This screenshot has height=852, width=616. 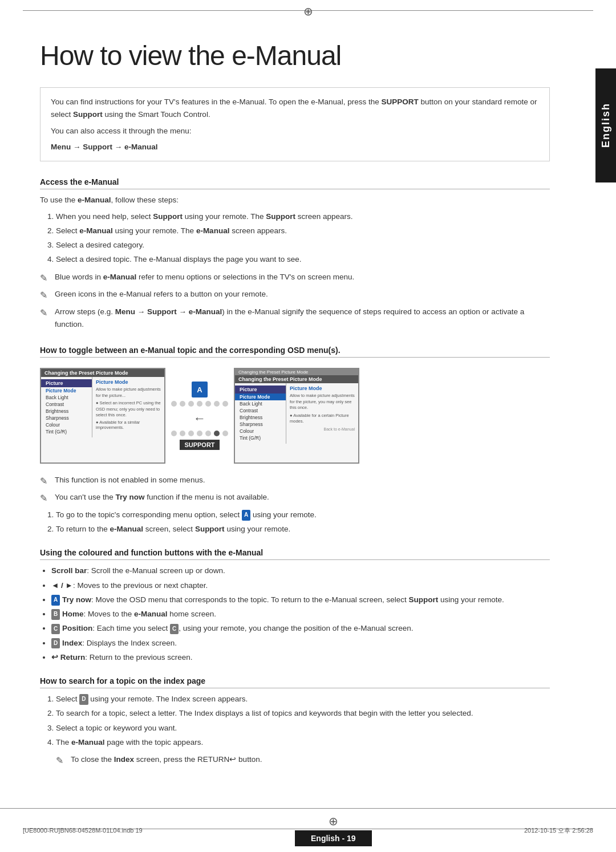 What do you see at coordinates (606, 125) in the screenshot?
I see `right-language-tab: English` at bounding box center [606, 125].